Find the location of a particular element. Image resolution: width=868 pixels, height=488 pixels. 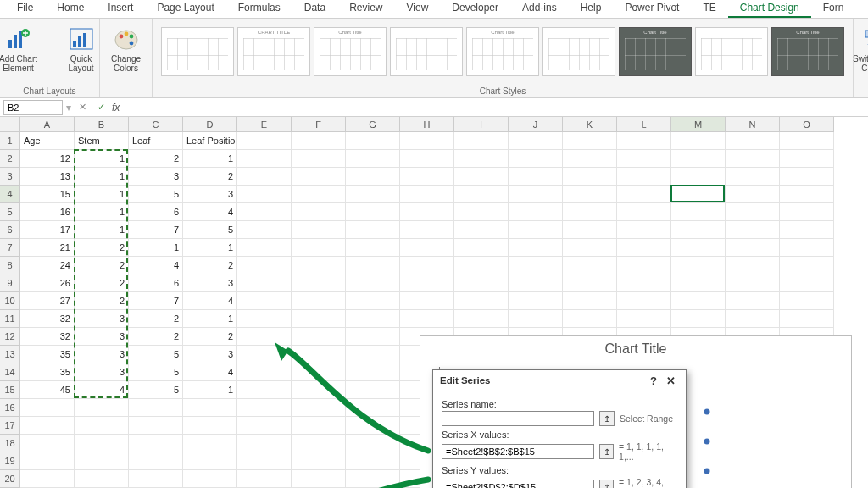

cell-H3 is located at coordinates (427, 176).